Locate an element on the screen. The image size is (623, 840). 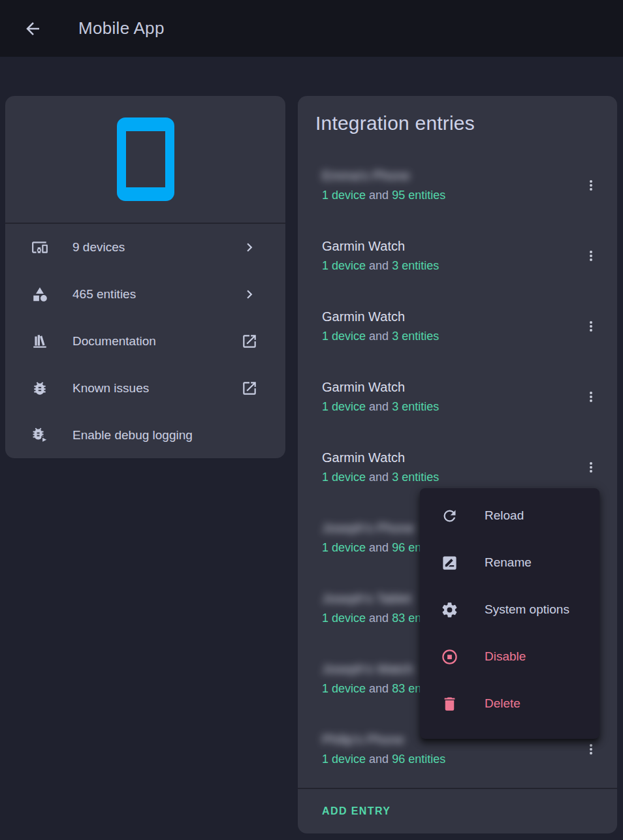
integration-info-row: Enable debug logging is located at coordinates (145, 435).